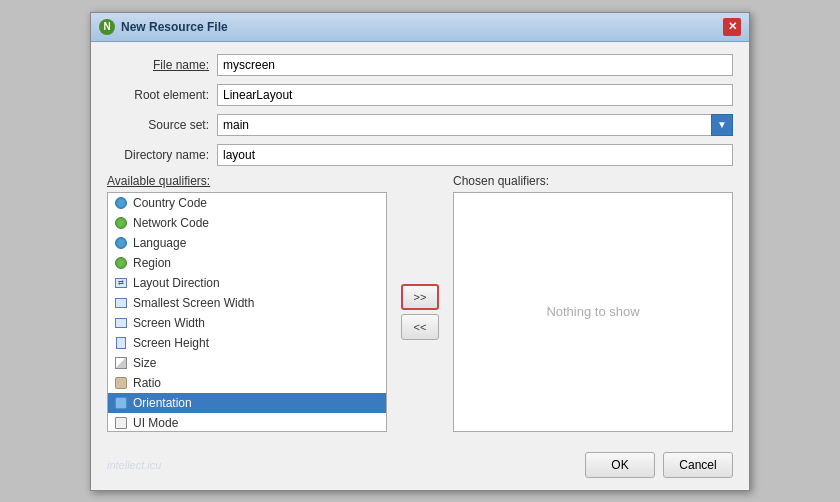  I want to click on file-name-label: File name:, so click(162, 65).